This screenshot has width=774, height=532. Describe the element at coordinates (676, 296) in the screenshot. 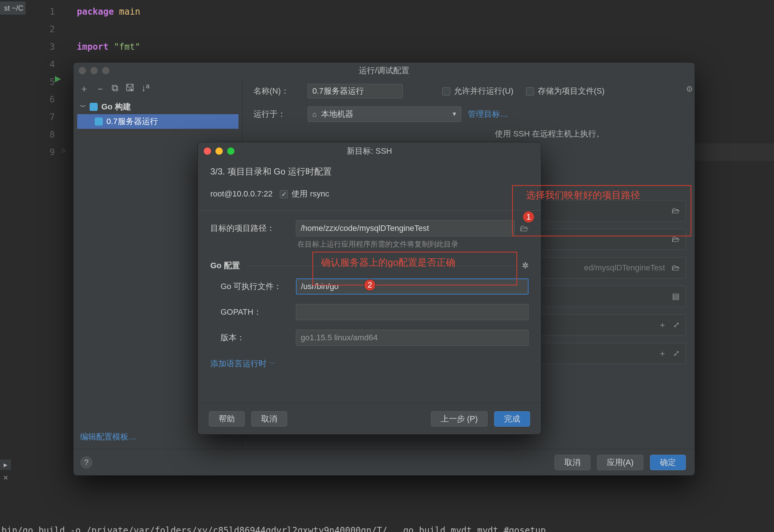

I see `list-icon: ▤` at that location.